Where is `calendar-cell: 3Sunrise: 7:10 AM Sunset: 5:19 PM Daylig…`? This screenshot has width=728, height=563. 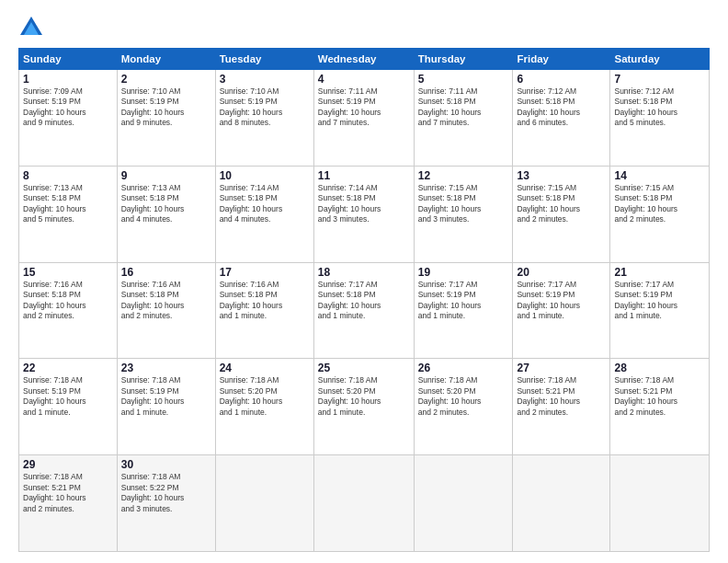
calendar-cell: 3Sunrise: 7:10 AM Sunset: 5:19 PM Daylig… is located at coordinates (265, 118).